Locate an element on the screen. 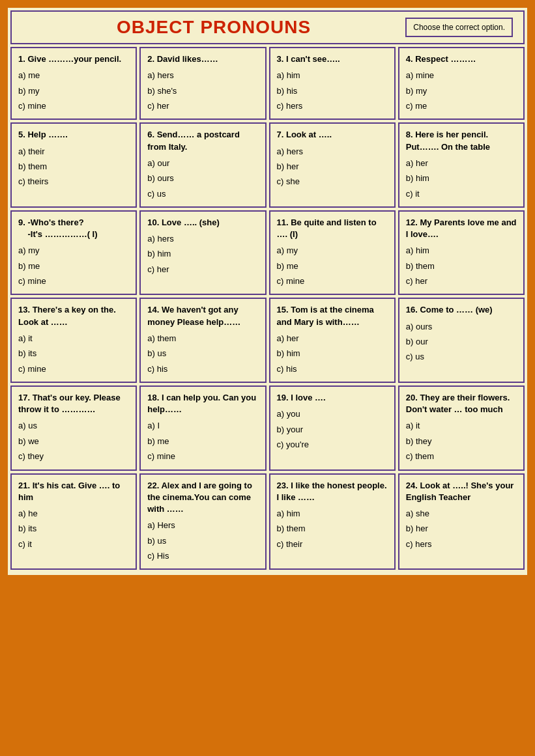 The width and height of the screenshot is (535, 756). q9-answers: a) myb) mec) mine is located at coordinates (74, 266).